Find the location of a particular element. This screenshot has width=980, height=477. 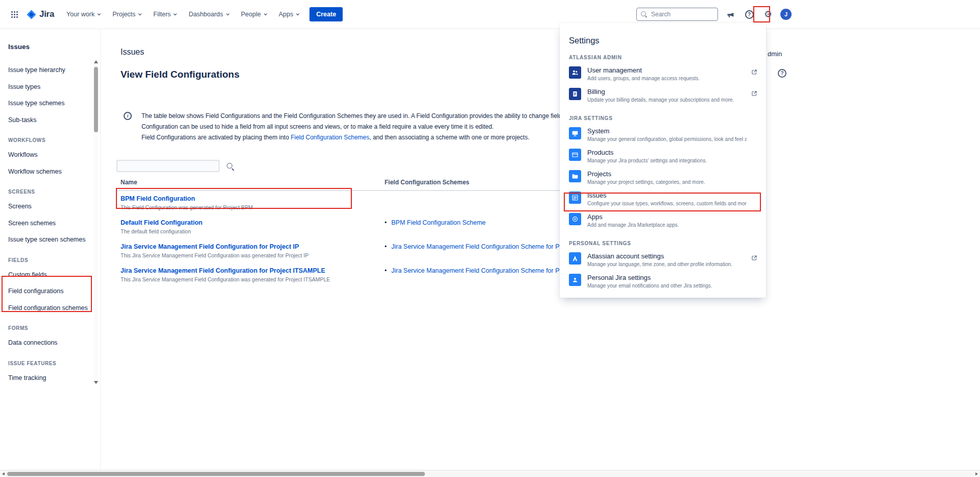

search-input is located at coordinates (682, 14).